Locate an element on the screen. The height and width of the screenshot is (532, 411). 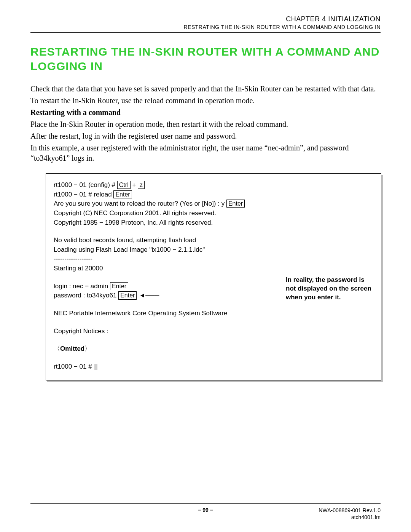
prompt-text: password : is located at coordinates (70, 296).